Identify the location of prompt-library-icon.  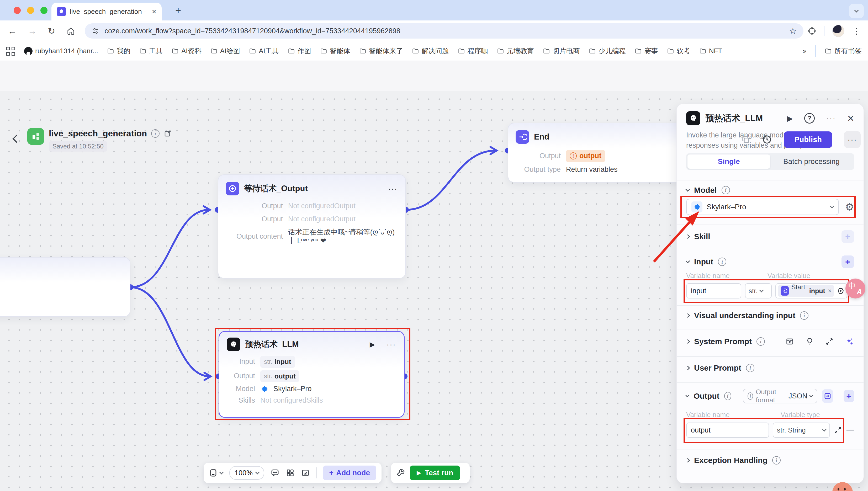
(790, 341).